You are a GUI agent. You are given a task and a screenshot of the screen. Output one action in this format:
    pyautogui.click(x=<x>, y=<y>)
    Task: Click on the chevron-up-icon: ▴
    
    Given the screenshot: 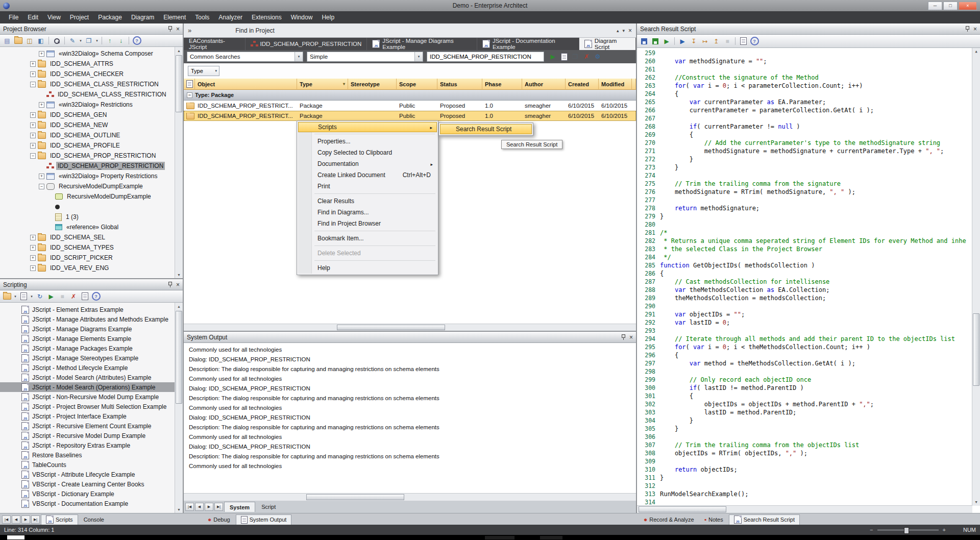 What is the action you would take?
    pyautogui.click(x=618, y=31)
    